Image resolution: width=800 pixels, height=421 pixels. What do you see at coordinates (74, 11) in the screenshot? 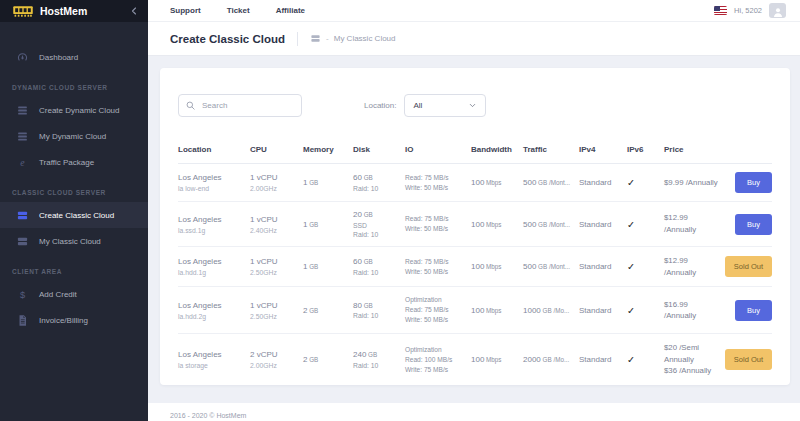
I see `logo: HostMem` at bounding box center [74, 11].